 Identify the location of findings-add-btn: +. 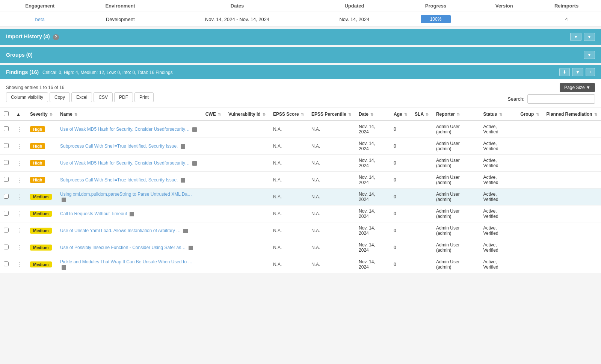
(590, 72).